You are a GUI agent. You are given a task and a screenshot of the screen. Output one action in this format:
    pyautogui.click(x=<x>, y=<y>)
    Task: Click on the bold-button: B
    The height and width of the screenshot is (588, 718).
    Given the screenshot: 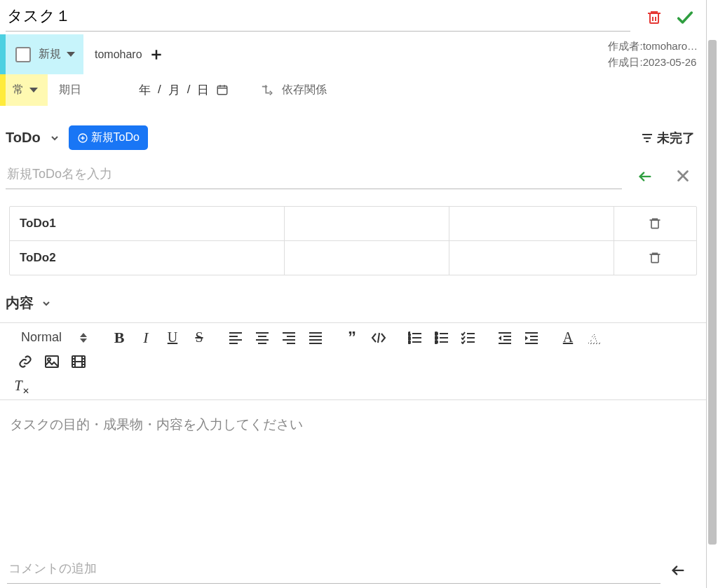 What is the action you would take?
    pyautogui.click(x=119, y=338)
    